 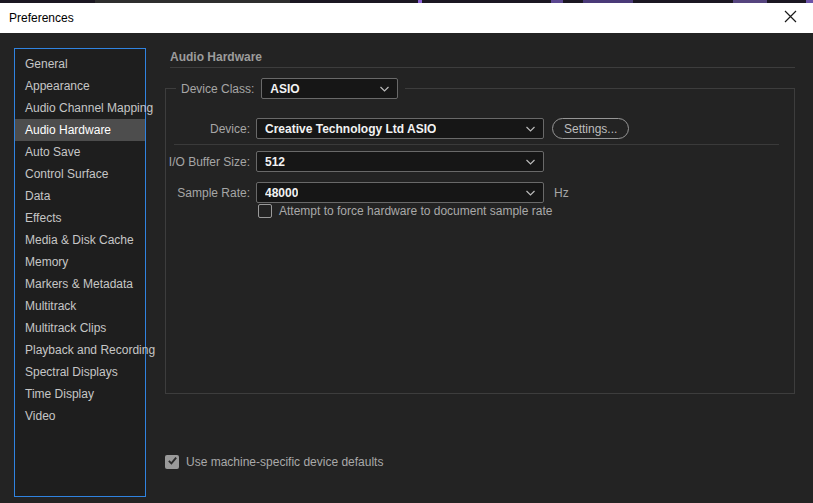 What do you see at coordinates (400, 162) in the screenshot?
I see `io-buffer-select: 512` at bounding box center [400, 162].